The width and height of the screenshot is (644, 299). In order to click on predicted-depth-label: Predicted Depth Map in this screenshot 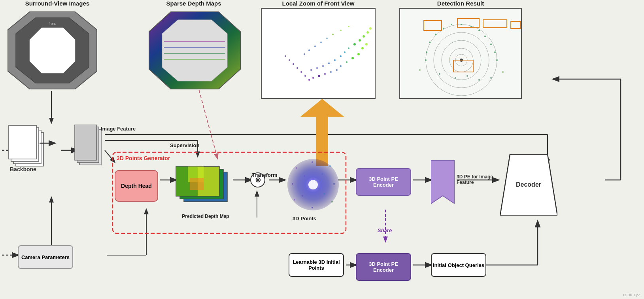, I will do `click(206, 216)`.